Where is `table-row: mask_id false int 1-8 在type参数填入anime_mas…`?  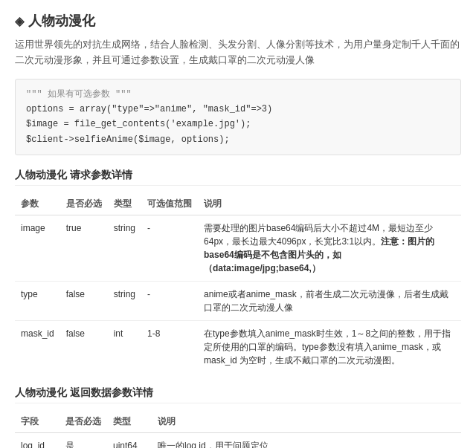
table-row: mask_id false int 1-8 在type参数填入anime_mas… is located at coordinates (238, 348).